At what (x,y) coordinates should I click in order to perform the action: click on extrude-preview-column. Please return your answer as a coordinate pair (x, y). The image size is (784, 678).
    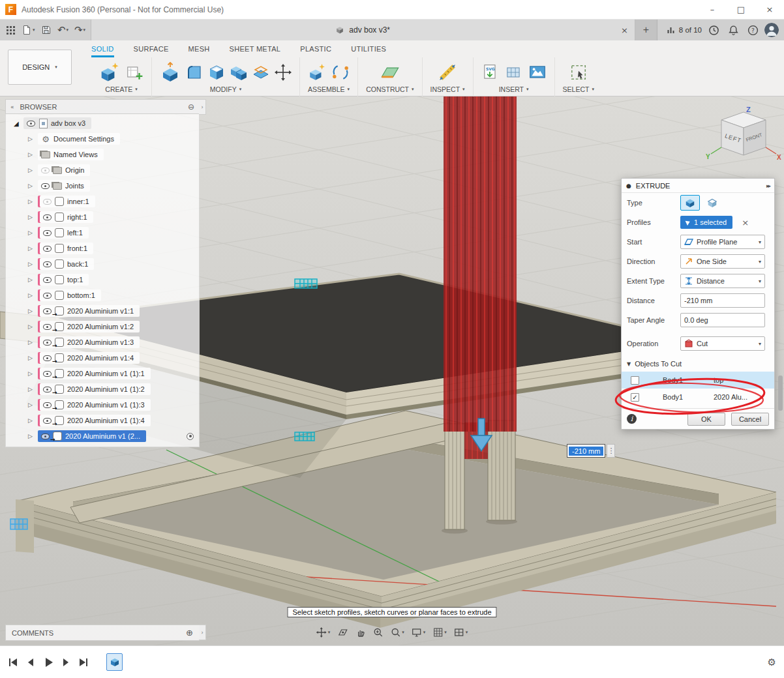
    Looking at the image, I should click on (480, 278).